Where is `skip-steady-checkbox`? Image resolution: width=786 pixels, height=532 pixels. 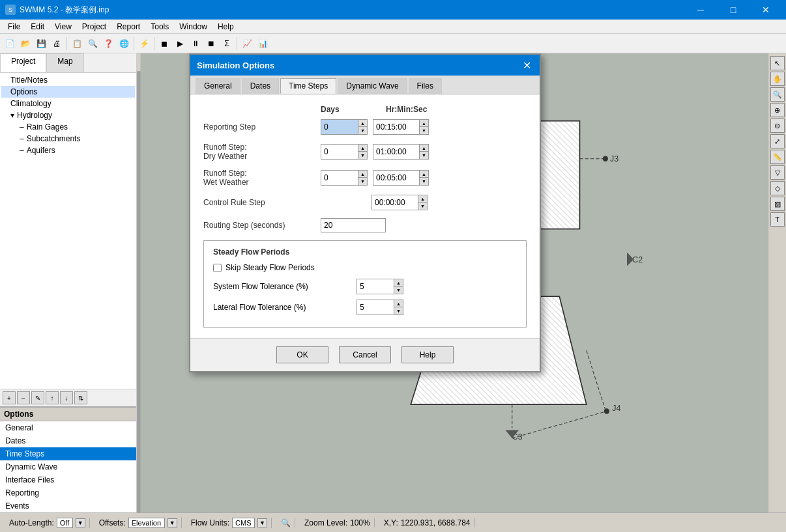
skip-steady-checkbox is located at coordinates (218, 268).